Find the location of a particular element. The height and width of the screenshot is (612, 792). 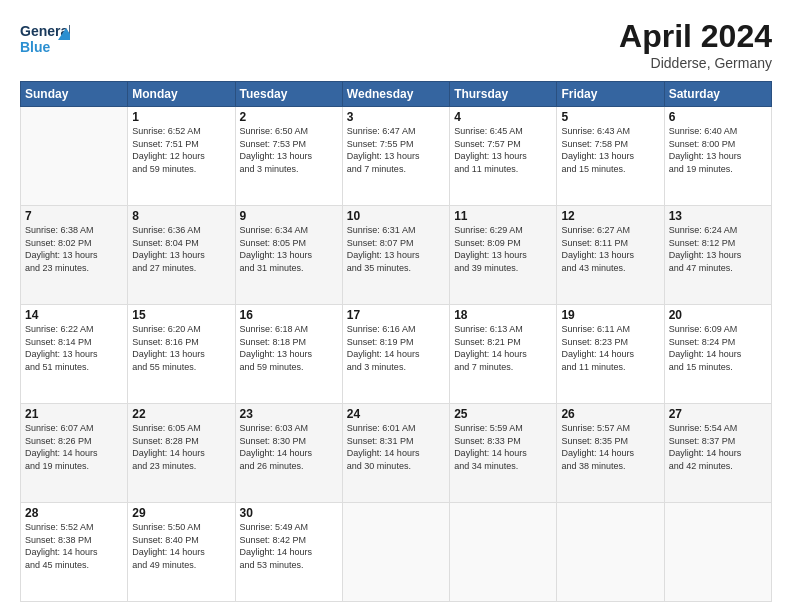

calendar-cell: 9Sunrise: 6:34 AM Sunset: 8:05 PM Daylig… is located at coordinates (288, 256).